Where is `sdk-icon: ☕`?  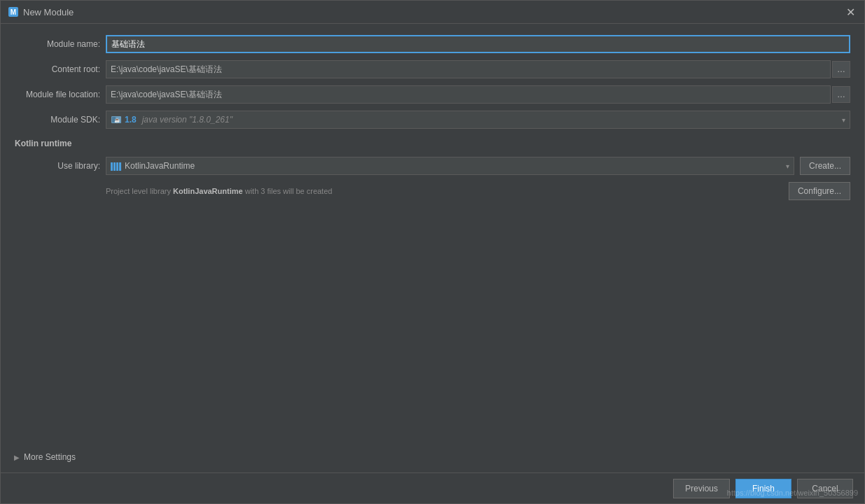
sdk-icon: ☕ is located at coordinates (116, 120).